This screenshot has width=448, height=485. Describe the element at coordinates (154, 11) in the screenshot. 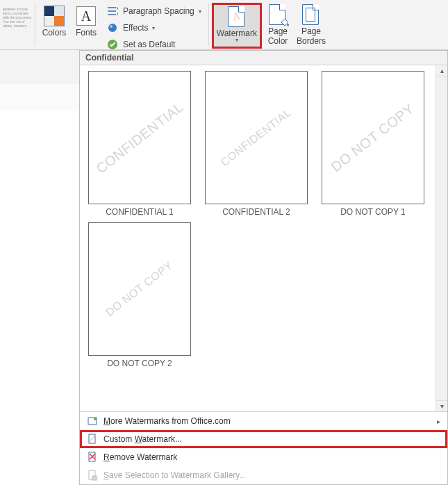

I see `paragraph-spacing-button: Paragraph Spacing ▾` at that location.